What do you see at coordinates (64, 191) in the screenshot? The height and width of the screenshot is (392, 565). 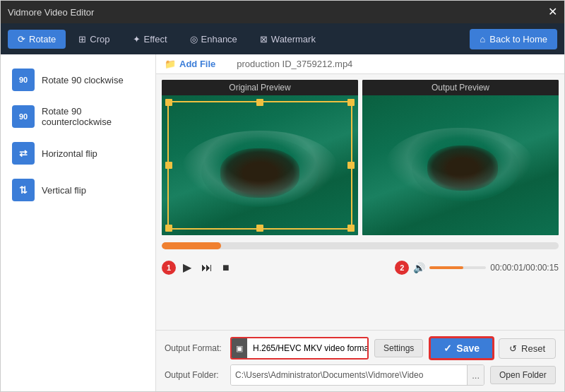 I see `vflip-label: Vertical flip` at bounding box center [64, 191].